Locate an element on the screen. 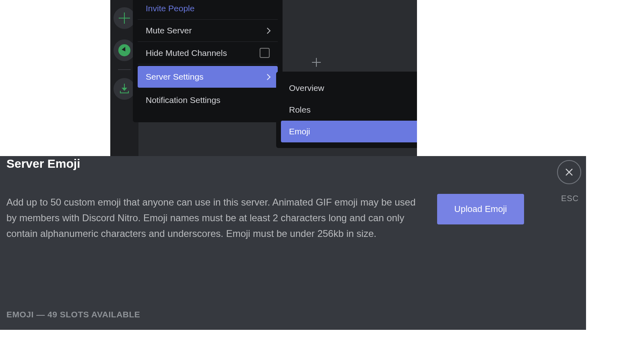 This screenshot has width=644, height=362. upload-emoji-button: Upload Emoji is located at coordinates (481, 209).